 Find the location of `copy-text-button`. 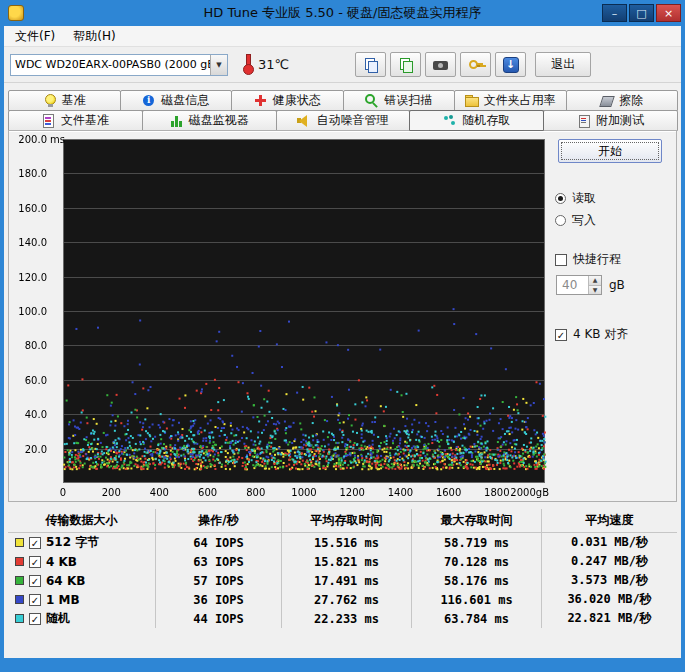

copy-text-button is located at coordinates (370, 64).